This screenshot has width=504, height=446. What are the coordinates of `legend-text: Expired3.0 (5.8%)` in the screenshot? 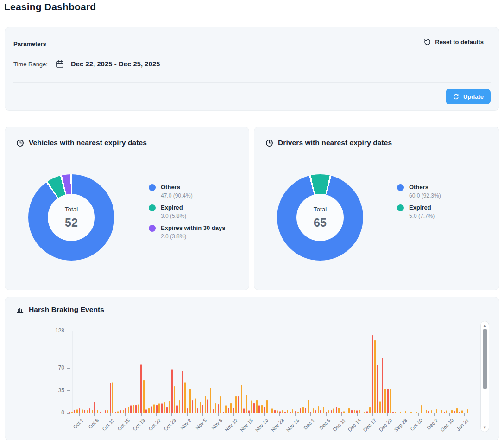 It's located at (173, 211).